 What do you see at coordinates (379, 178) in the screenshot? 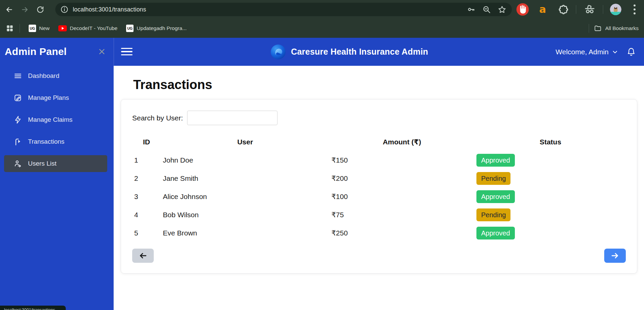
I see `table-row: 2Jane Smith₹200Pending` at bounding box center [379, 178].